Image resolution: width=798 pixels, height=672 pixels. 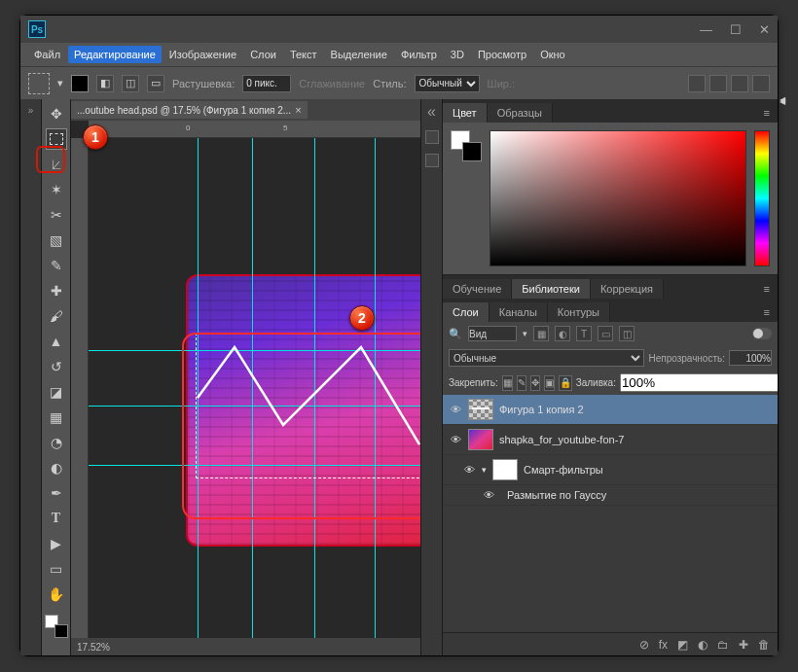 What do you see at coordinates (130, 84) in the screenshot?
I see `selection-add-icon: ◫` at bounding box center [130, 84].